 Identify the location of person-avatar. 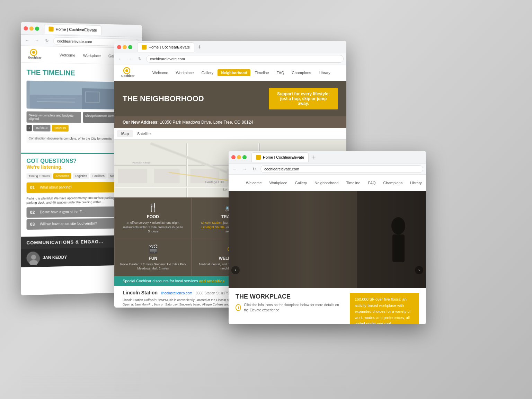
(33, 258).